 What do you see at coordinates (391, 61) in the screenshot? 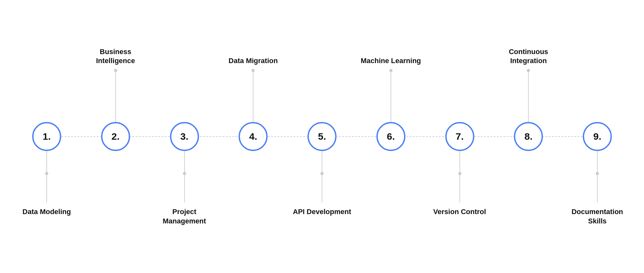
I see `label-top-6: Machine Learning` at bounding box center [391, 61].